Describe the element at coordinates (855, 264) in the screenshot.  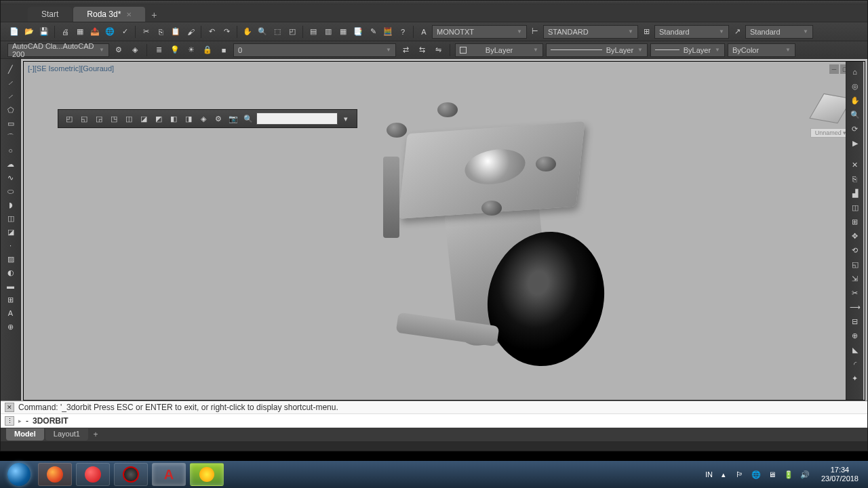
I see `modify-scale-icon: ◱` at that location.